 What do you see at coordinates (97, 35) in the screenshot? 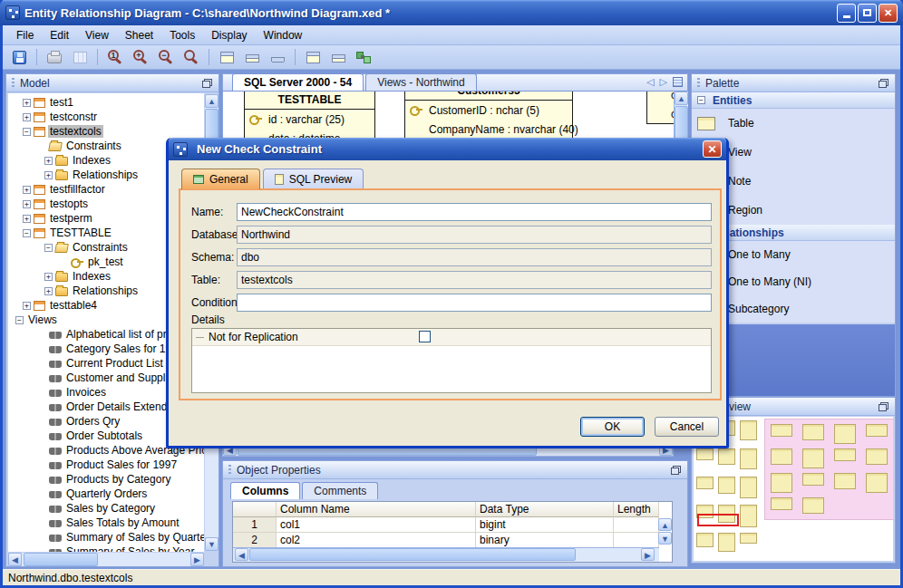
I see `menu-view: View` at bounding box center [97, 35].